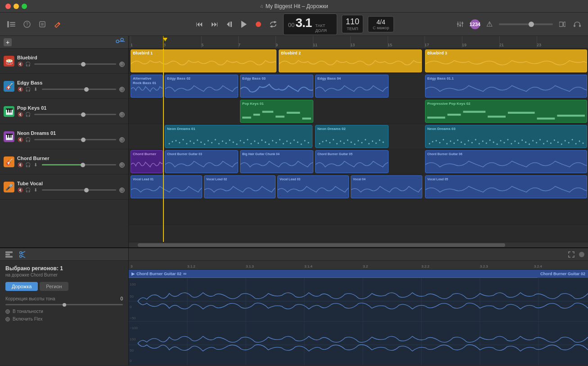  What do you see at coordinates (64, 137) in the screenshot?
I see `track-neondreams: 🎹 Neon Dreams 01 🔇 🎧` at bounding box center [64, 137].